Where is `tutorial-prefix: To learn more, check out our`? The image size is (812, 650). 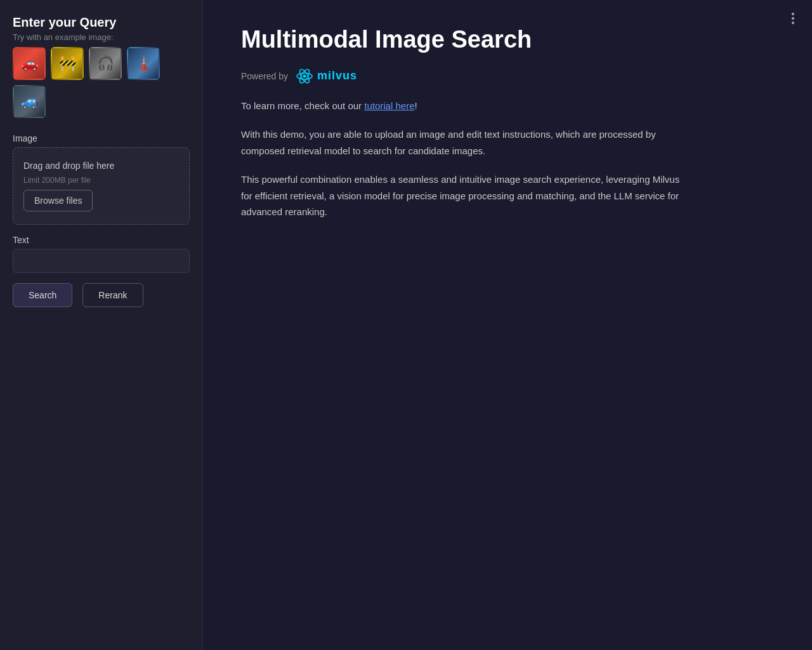
tutorial-prefix: To learn more, check out our is located at coordinates (303, 105).